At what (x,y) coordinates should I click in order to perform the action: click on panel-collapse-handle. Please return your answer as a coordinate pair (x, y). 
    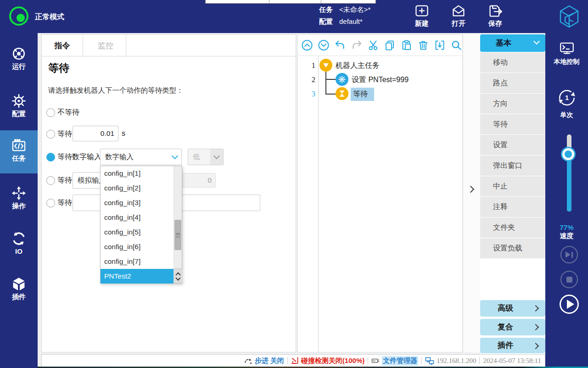
    Looking at the image, I should click on (471, 194).